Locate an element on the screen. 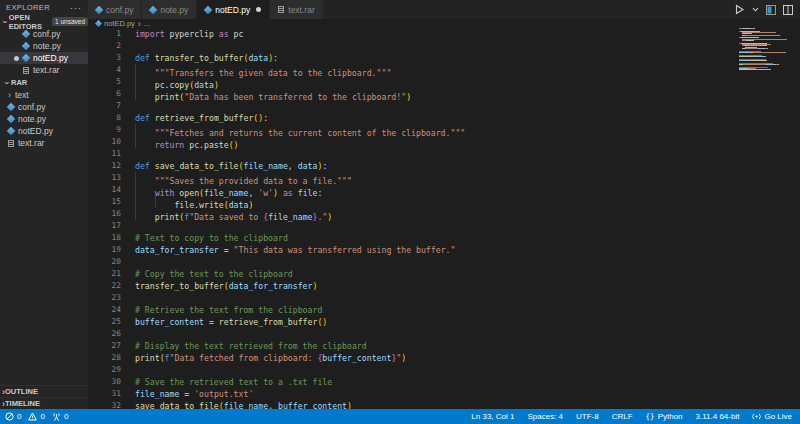 The image size is (800, 424). file-item-conf-py: conf.py is located at coordinates (44, 107).